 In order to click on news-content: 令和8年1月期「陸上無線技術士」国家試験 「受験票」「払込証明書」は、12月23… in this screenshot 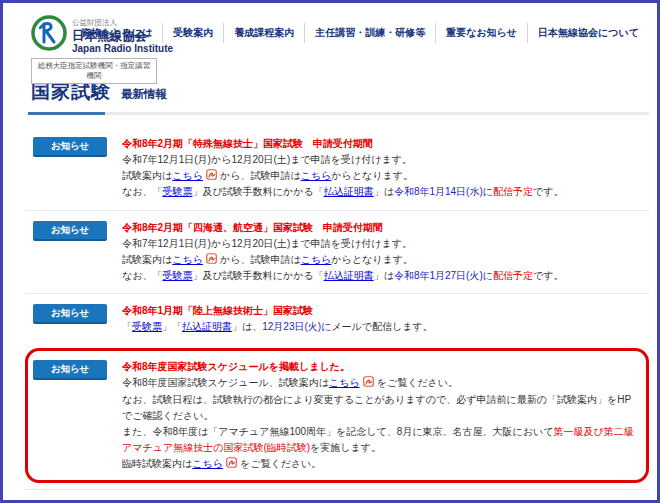, I will do `click(386, 319)`.